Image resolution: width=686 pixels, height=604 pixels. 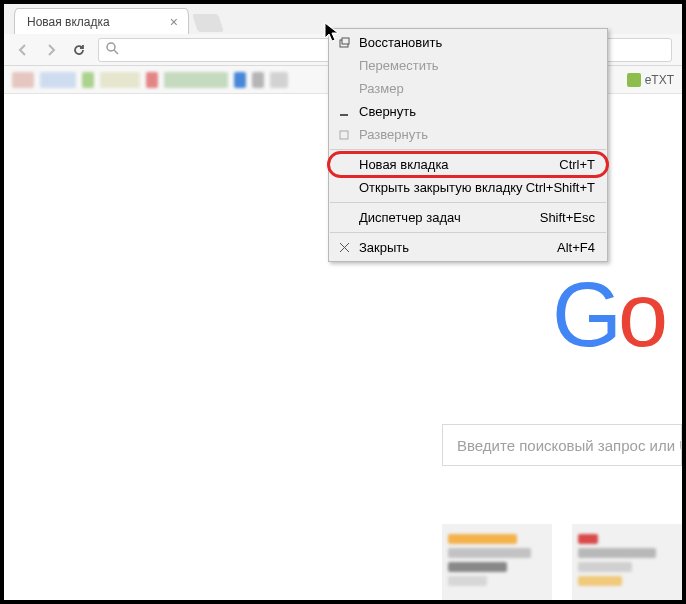 What do you see at coordinates (23, 50) in the screenshot?
I see `back-button` at bounding box center [23, 50].